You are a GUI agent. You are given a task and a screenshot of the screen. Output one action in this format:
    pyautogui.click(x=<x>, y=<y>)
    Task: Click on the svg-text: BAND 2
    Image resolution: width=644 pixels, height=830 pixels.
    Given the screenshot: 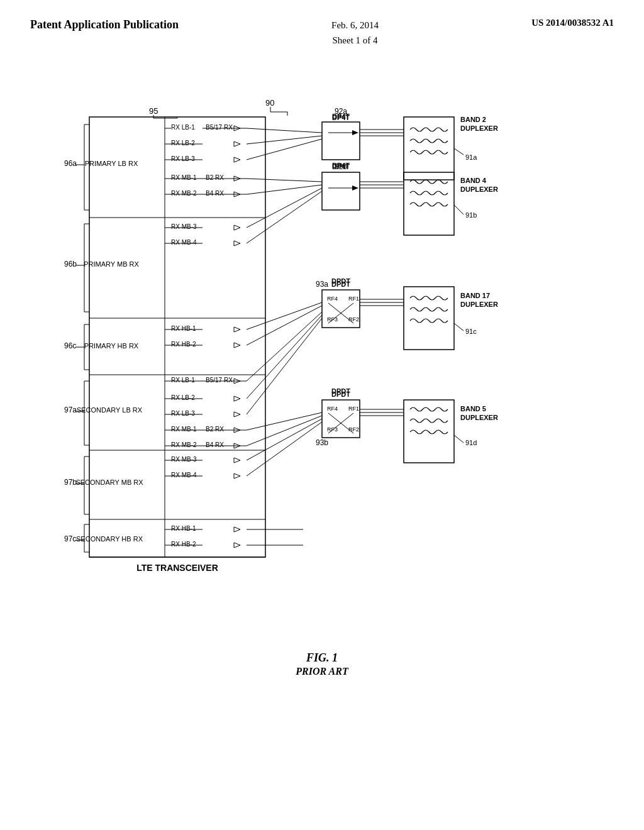 What is the action you would take?
    pyautogui.click(x=473, y=119)
    